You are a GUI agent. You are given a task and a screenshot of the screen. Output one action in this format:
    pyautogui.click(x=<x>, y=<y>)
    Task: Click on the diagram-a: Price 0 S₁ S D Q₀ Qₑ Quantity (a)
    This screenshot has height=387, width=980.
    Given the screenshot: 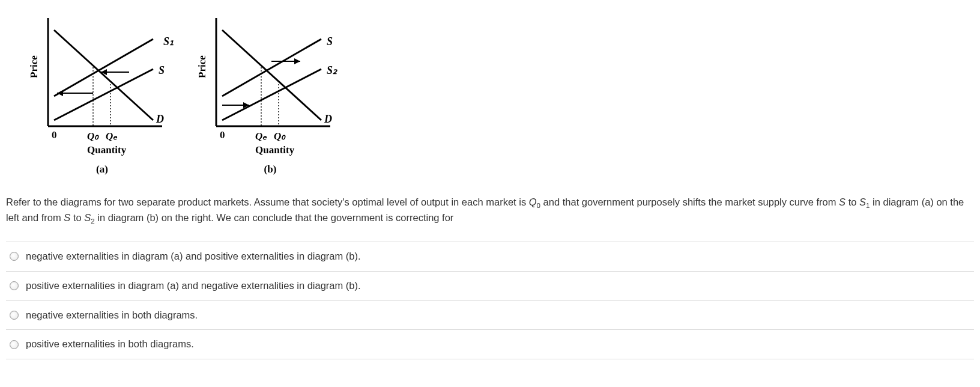 What is the action you would take?
    pyautogui.click(x=102, y=95)
    